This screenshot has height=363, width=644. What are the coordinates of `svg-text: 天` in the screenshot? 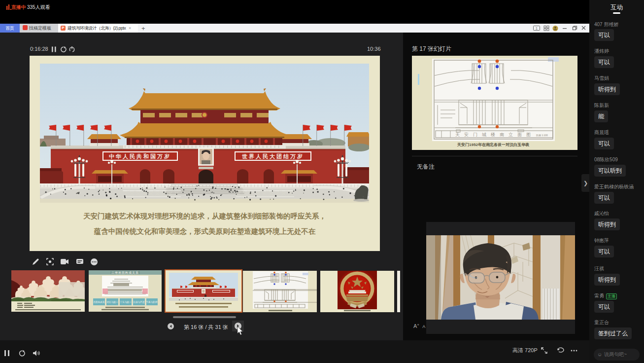 It's located at (457, 135).